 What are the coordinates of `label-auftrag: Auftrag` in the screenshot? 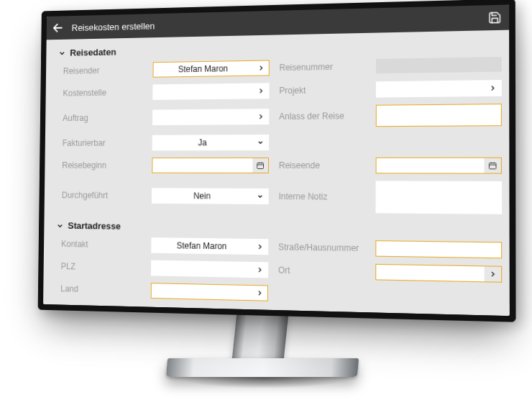 It's located at (103, 118).